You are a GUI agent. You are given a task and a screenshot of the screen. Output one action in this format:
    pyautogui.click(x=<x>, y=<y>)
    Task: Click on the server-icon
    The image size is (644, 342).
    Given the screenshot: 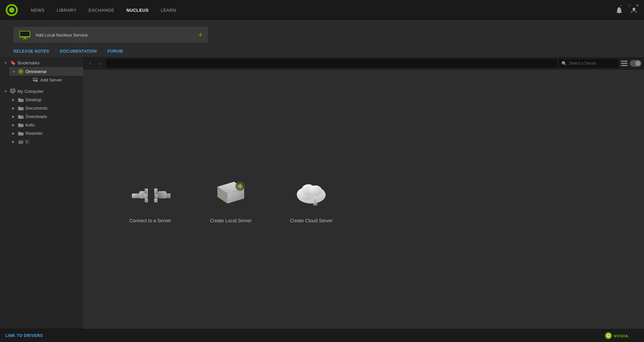 What is the action you would take?
    pyautogui.click(x=231, y=193)
    